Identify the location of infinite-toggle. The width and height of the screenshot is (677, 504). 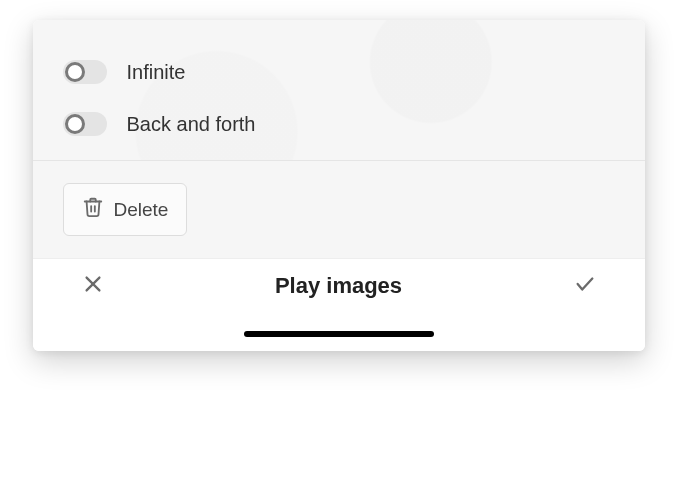
(85, 72).